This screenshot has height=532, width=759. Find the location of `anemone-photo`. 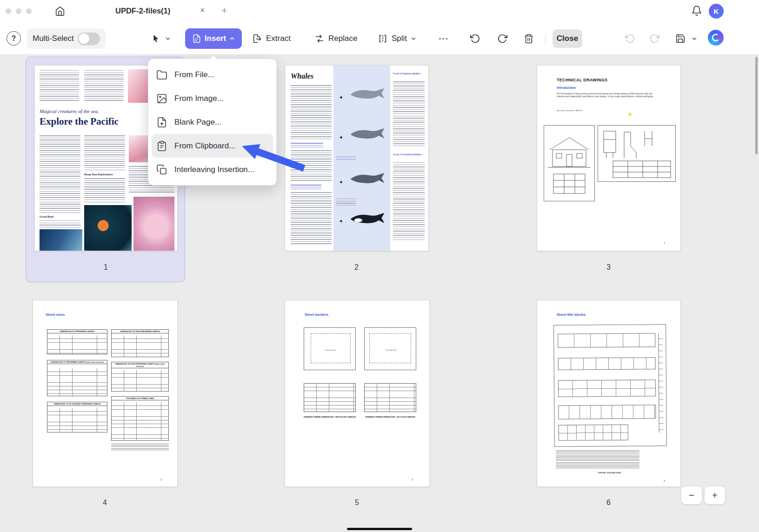

anemone-photo is located at coordinates (154, 224).